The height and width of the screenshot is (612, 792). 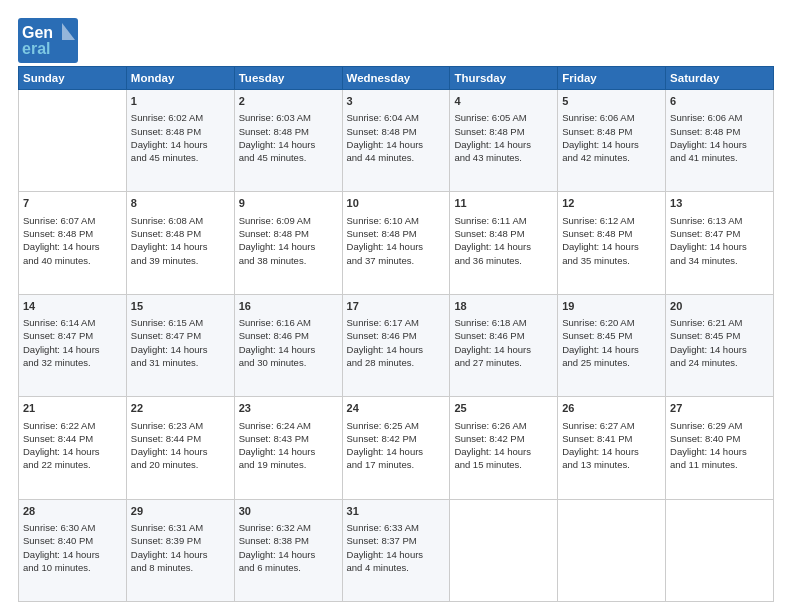 What do you see at coordinates (38, 32) in the screenshot?
I see `svg-text: Gen` at bounding box center [38, 32].